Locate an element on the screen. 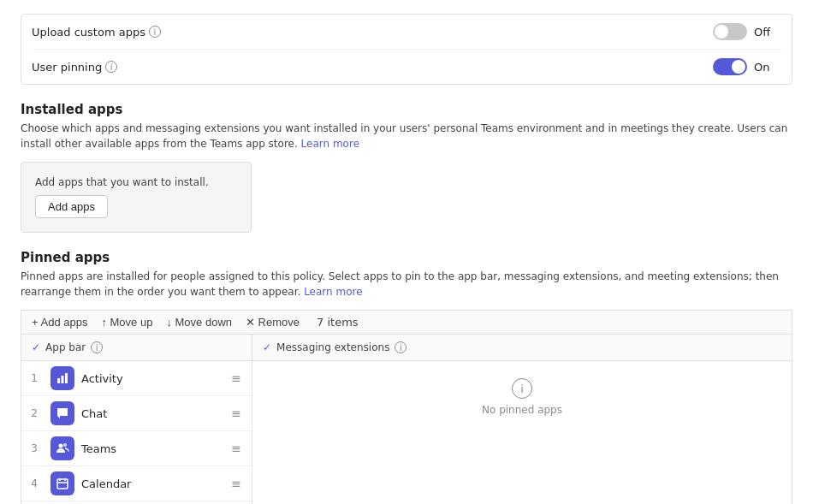 This screenshot has height=504, width=813. user-pinning-toggle-area: On is located at coordinates (747, 67).